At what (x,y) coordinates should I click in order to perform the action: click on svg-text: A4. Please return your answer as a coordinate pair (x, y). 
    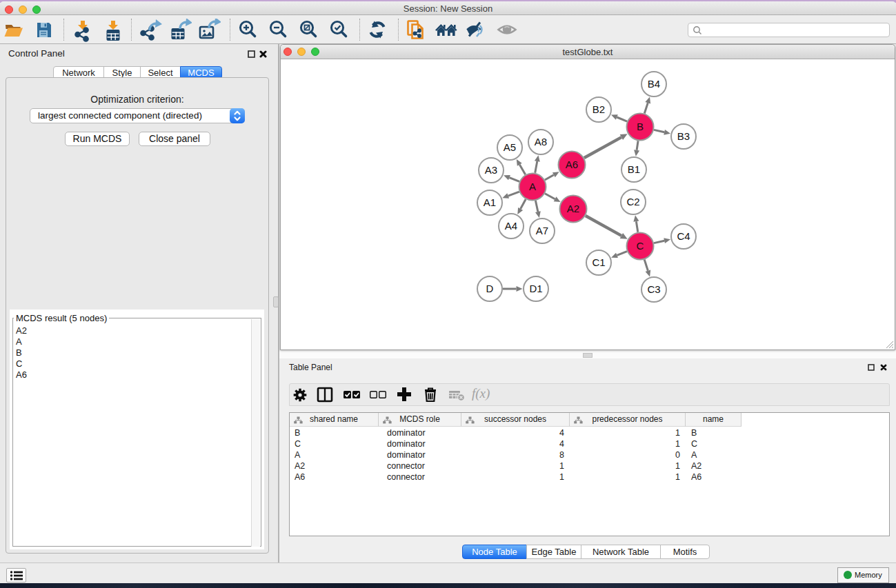
    Looking at the image, I should click on (511, 226).